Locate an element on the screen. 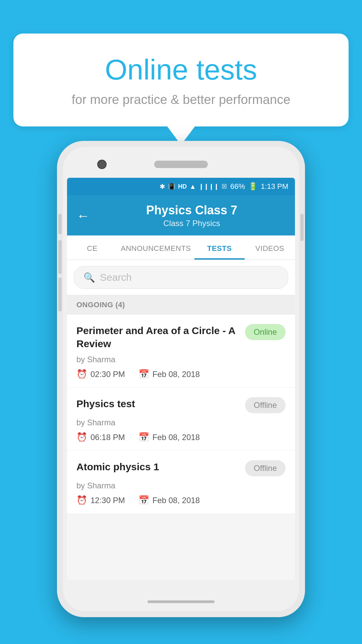 The image size is (362, 644). volume-silent-button is located at coordinates (60, 224).